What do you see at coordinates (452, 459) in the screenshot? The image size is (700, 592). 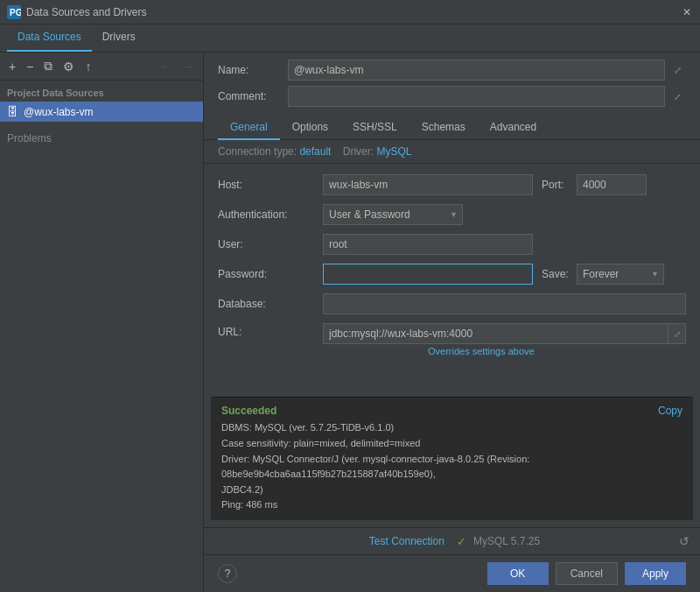 I see `bottom-panel: Succeeded Copy DBMS: MySQL (ver. 5.7.25-…` at bounding box center [452, 459].